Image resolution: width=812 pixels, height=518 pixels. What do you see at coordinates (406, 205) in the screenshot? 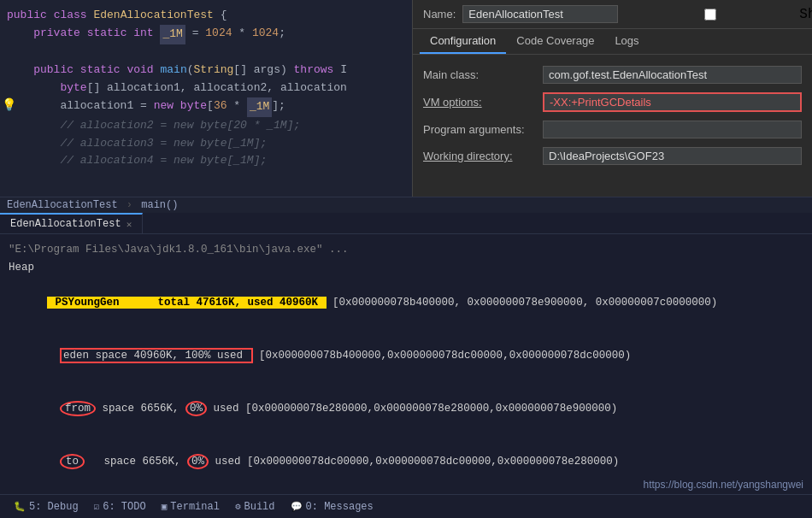
I see `breadcrumb: EdenAllocationTest › main()` at bounding box center [406, 205].